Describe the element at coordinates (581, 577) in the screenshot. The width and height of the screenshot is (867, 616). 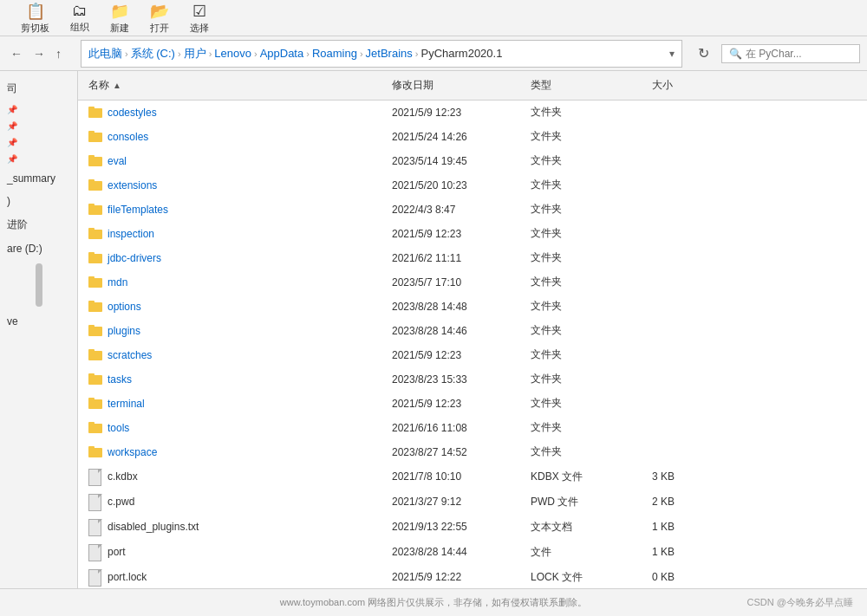
I see `file-type-cell: LOCK 文件` at that location.